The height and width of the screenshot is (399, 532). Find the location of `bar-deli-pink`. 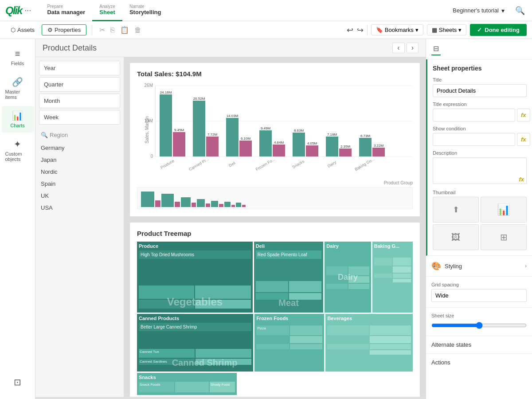

bar-deli-pink is located at coordinates (246, 149).